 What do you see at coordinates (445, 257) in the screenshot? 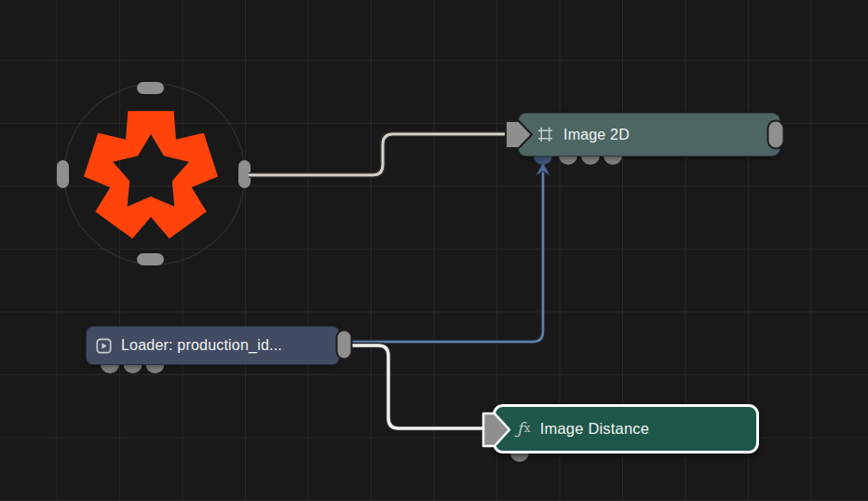
I see `edge-loader-image2d` at bounding box center [445, 257].